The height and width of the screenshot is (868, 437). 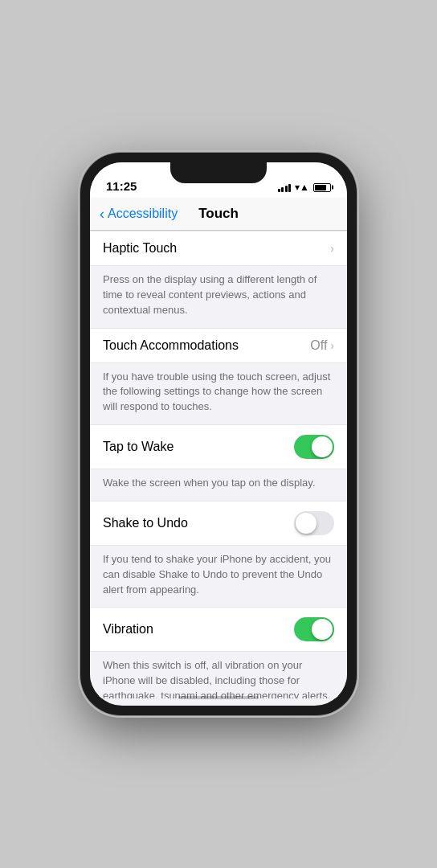 I want to click on haptic-touch-description: Press on the display using a different l…, so click(x=218, y=297).